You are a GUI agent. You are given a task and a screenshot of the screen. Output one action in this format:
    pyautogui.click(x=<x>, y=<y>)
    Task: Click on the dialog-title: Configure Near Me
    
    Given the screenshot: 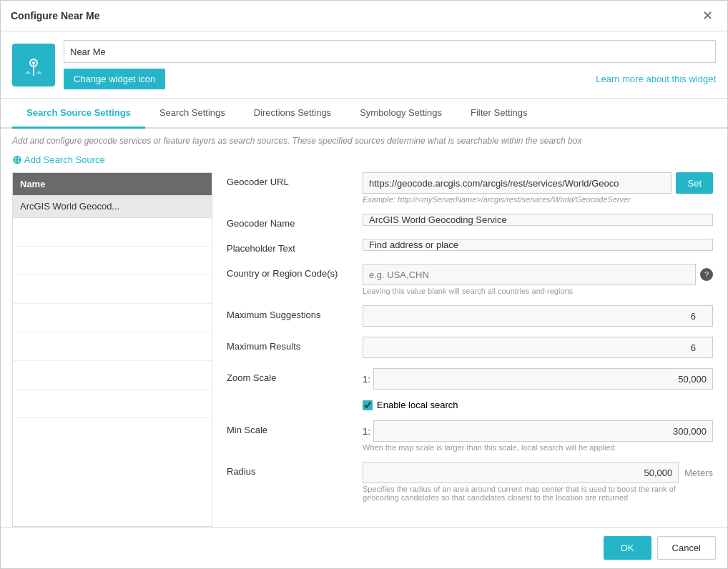 What is the action you would take?
    pyautogui.click(x=55, y=16)
    